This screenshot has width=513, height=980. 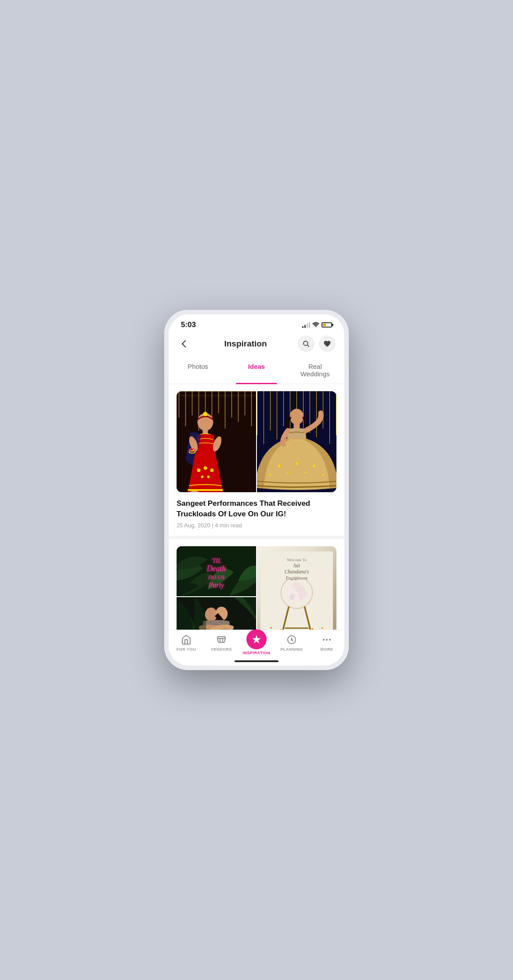 I want to click on article-1-image-left, so click(x=216, y=442).